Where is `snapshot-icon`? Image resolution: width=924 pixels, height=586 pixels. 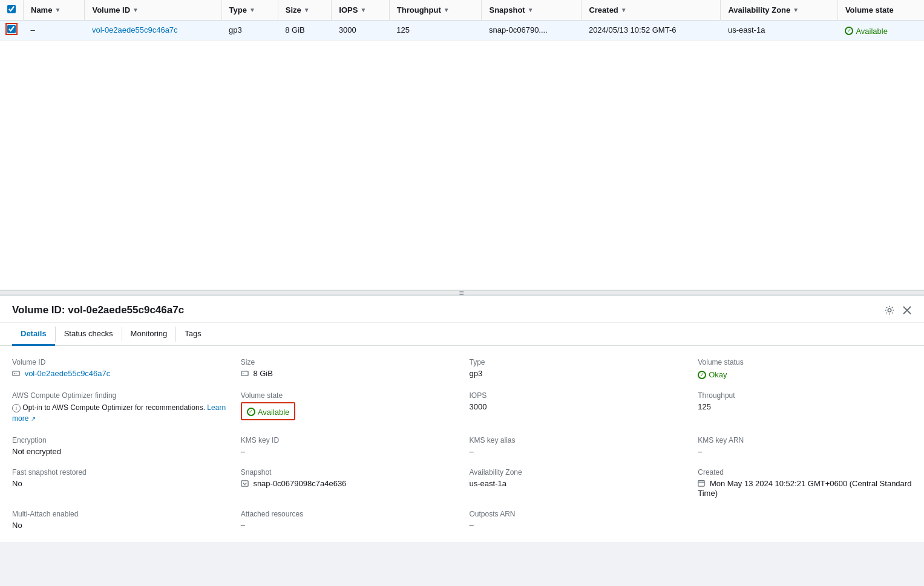 snapshot-icon is located at coordinates (244, 484).